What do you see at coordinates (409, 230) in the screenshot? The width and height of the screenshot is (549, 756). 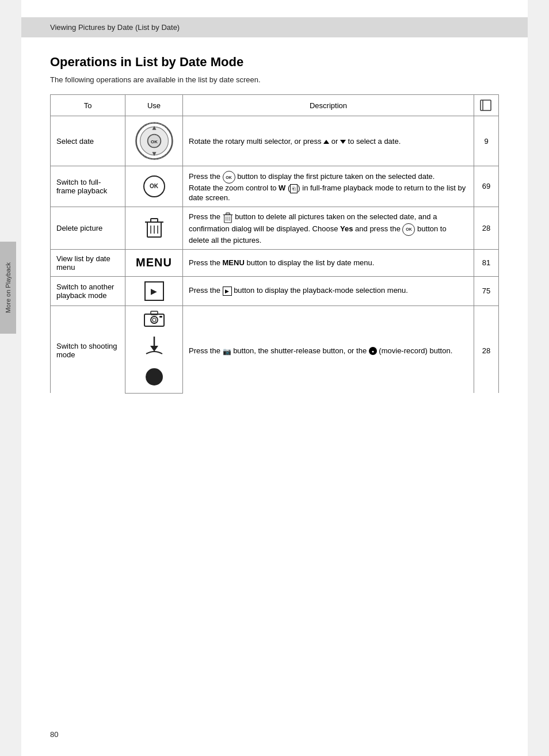 I see `ok-inline-icon2: OK` at bounding box center [409, 230].